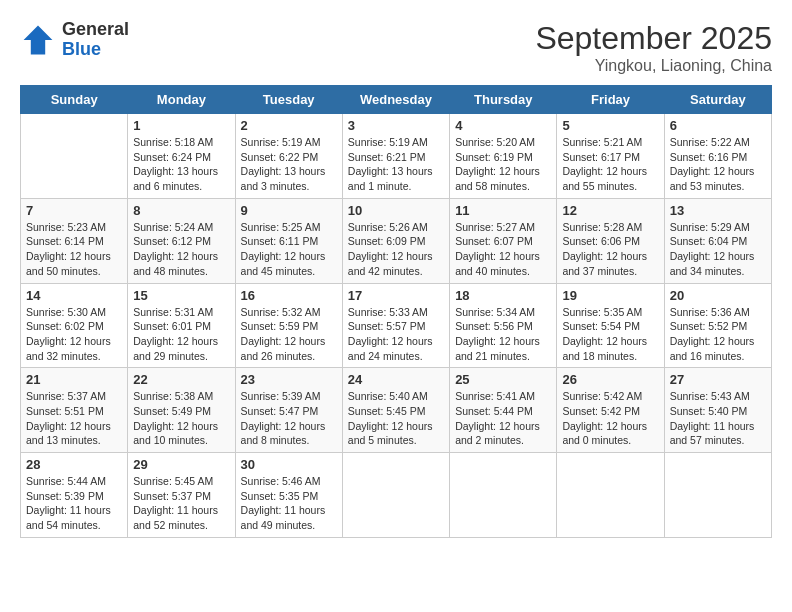  I want to click on day-number: 25, so click(503, 380).